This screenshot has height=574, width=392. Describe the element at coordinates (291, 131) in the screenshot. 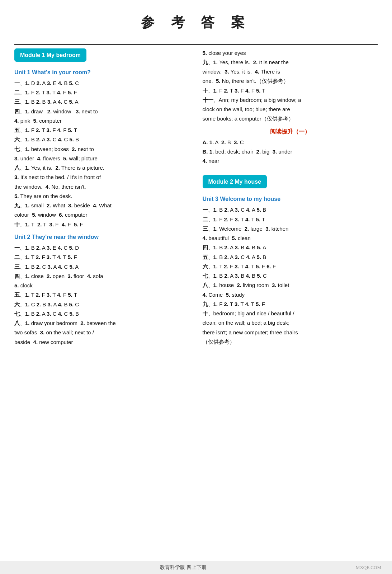

I see `reading-header: 阅读提升（一）` at that location.